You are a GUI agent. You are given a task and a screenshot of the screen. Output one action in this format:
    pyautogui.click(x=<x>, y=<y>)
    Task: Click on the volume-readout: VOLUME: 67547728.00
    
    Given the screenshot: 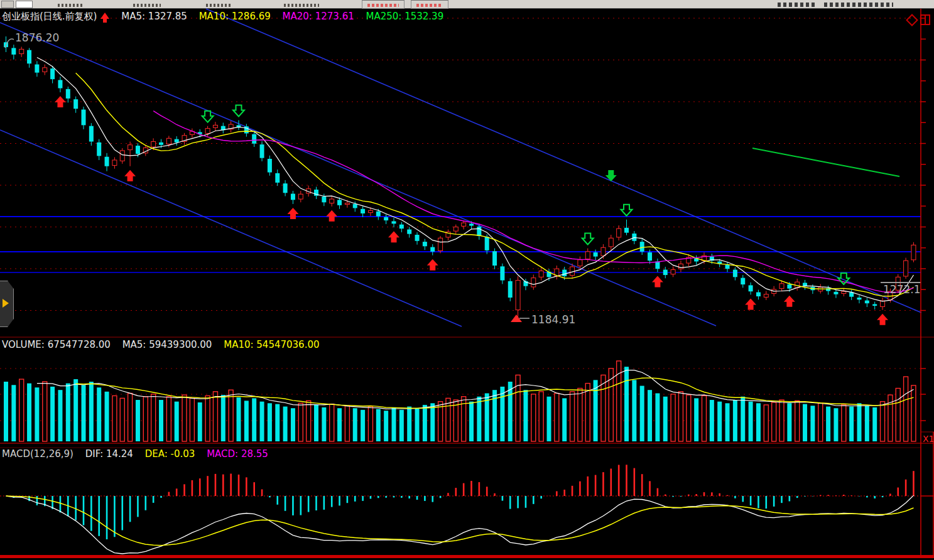 What is the action you would take?
    pyautogui.click(x=57, y=345)
    